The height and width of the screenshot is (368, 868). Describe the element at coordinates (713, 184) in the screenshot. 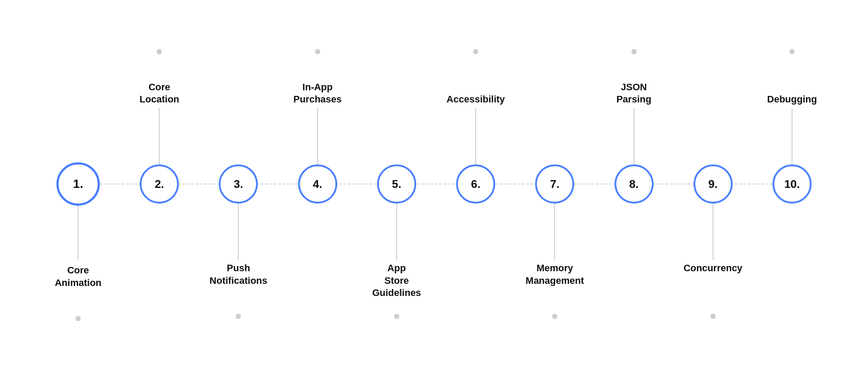

I see `node-9: Concurrency9.` at that location.